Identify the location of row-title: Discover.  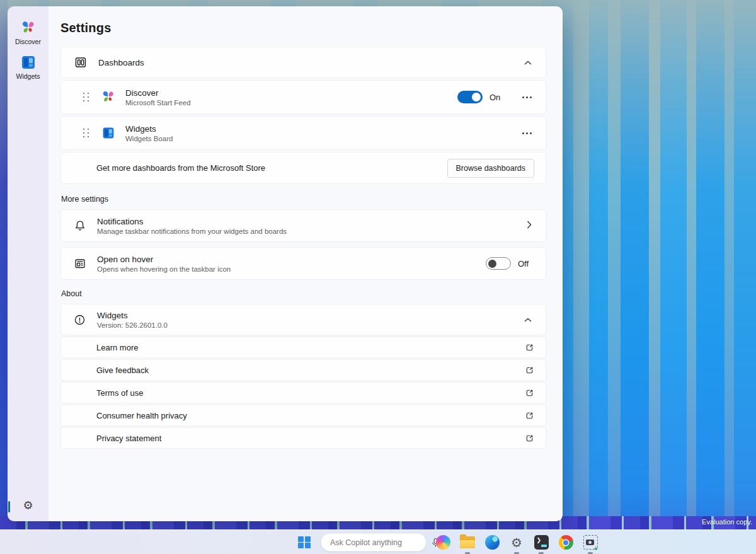
(158, 93).